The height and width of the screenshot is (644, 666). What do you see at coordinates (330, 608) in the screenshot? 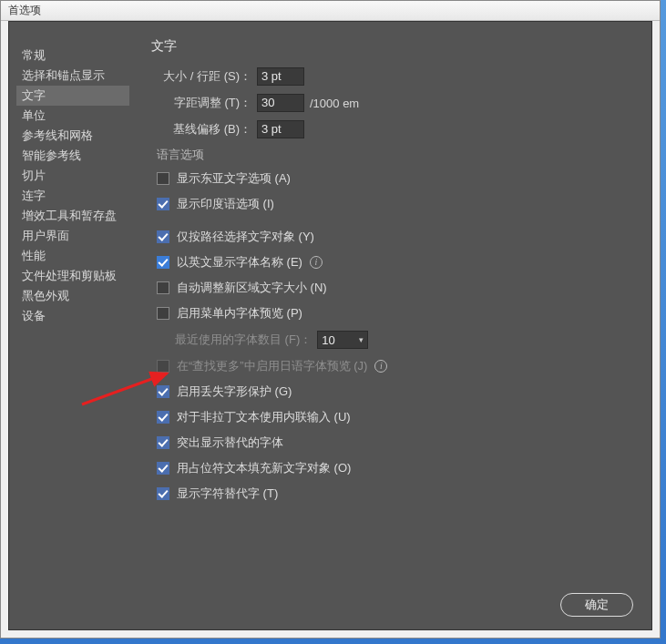
I see `button-row: 确定` at bounding box center [330, 608].